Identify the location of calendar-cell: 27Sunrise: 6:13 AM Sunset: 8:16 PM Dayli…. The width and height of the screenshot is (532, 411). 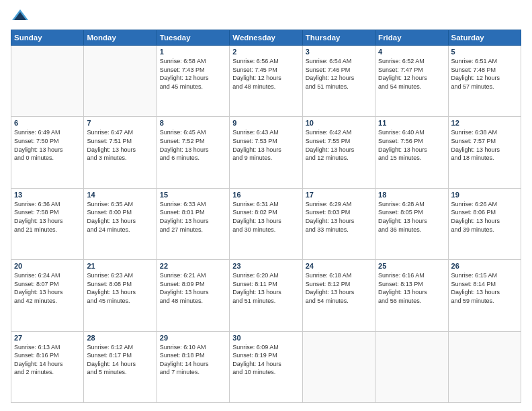
(48, 367).